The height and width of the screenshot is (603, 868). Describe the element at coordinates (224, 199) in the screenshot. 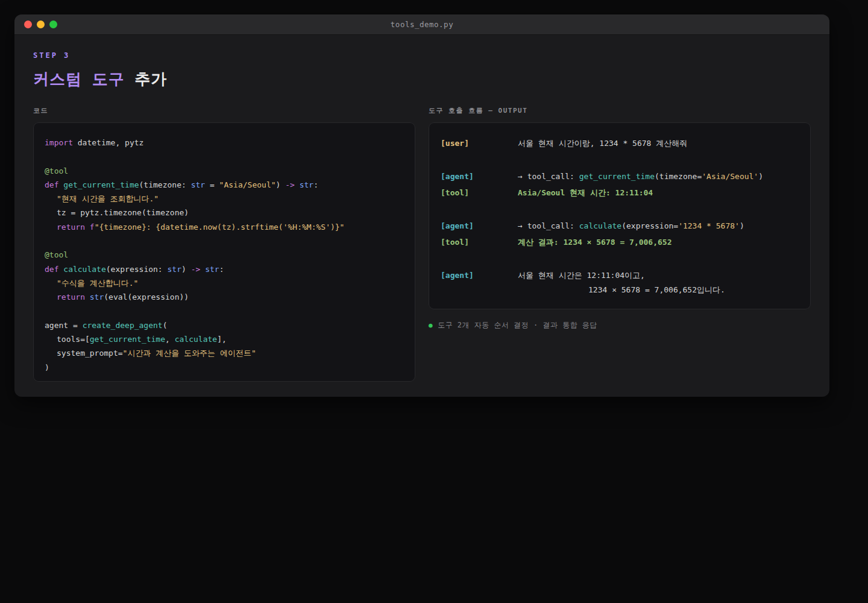

I see `code-line: "현재 시간을 조회합니다."` at that location.